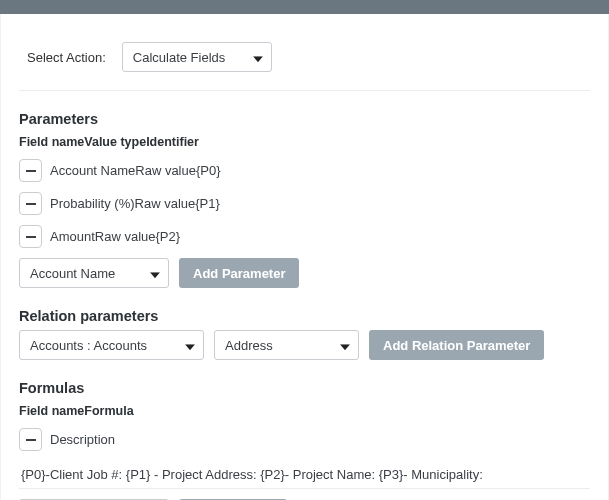 The height and width of the screenshot is (500, 609). Describe the element at coordinates (304, 119) in the screenshot. I see `parameters-title: Parameters` at that location.